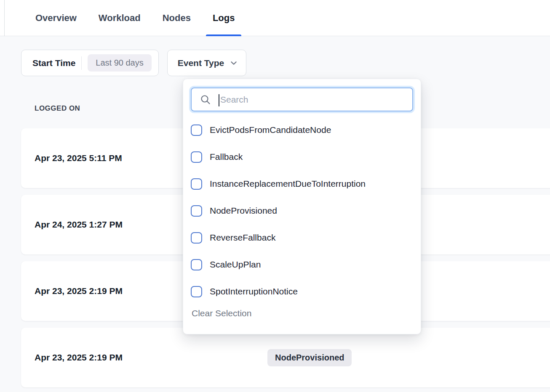  Describe the element at coordinates (90, 63) in the screenshot. I see `start-time-filter: Start Time Last 90 days` at that location.